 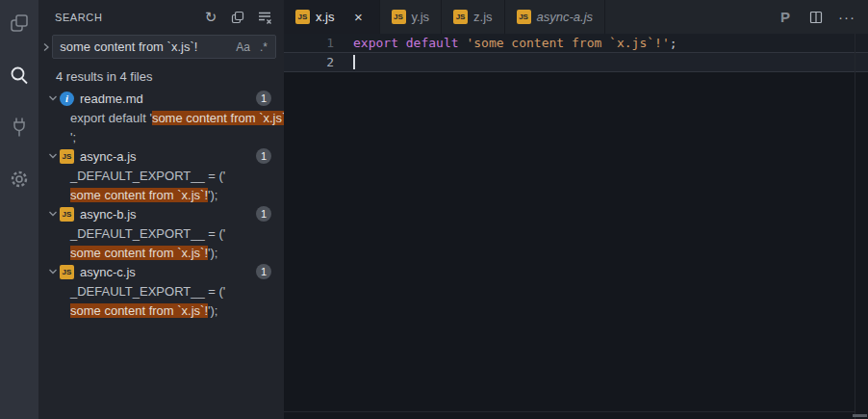 What do you see at coordinates (73, 137) in the screenshot?
I see `match-pre: ';` at bounding box center [73, 137].